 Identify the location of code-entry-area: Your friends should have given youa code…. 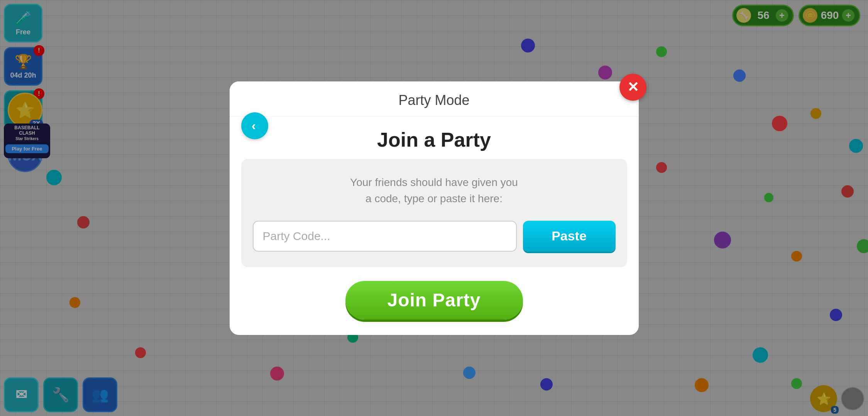
(434, 213).